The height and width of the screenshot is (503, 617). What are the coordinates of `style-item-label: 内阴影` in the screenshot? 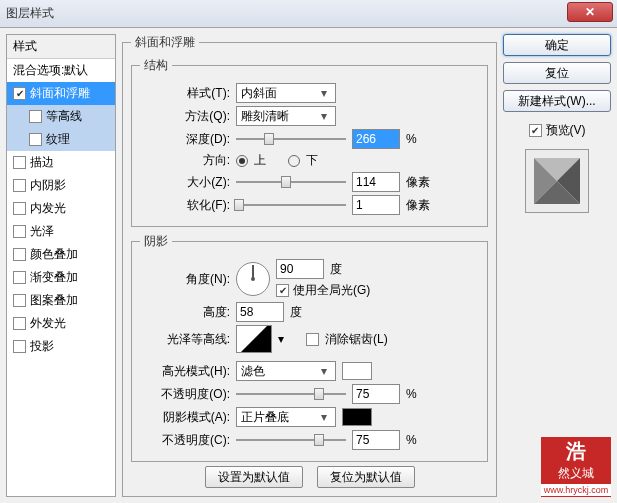 It's located at (48, 186).